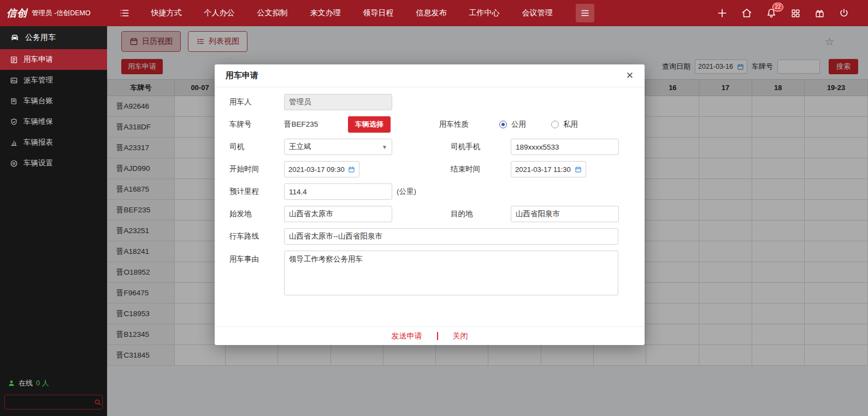 This screenshot has height=416, width=868. Describe the element at coordinates (54, 383) in the screenshot. I see `online-status: 在线 0 人` at that location.